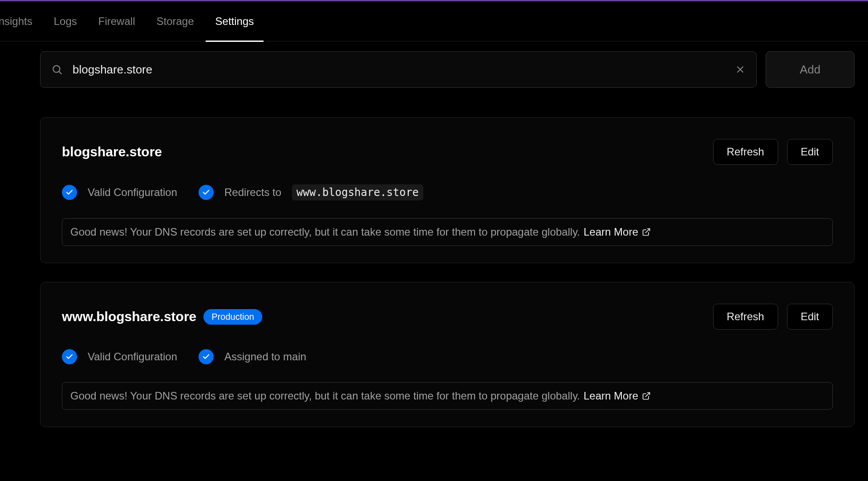 The height and width of the screenshot is (481, 868). What do you see at coordinates (399, 69) in the screenshot?
I see `domain-search-input` at bounding box center [399, 69].